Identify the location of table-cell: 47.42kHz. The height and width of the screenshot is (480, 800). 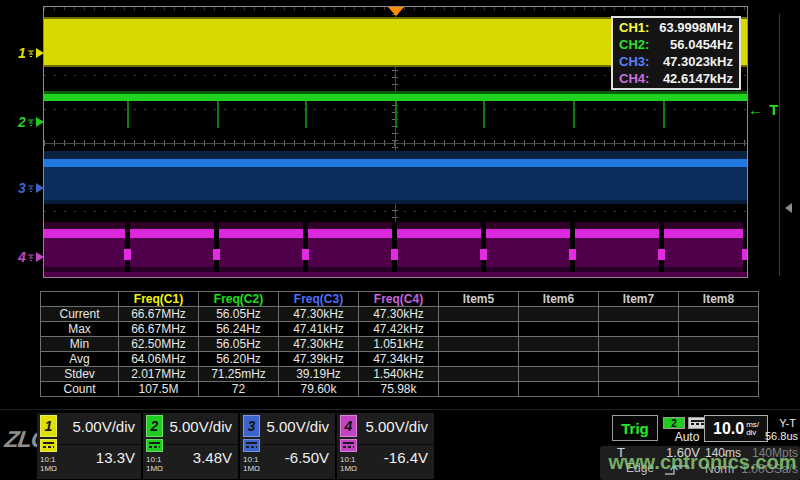
(399, 330).